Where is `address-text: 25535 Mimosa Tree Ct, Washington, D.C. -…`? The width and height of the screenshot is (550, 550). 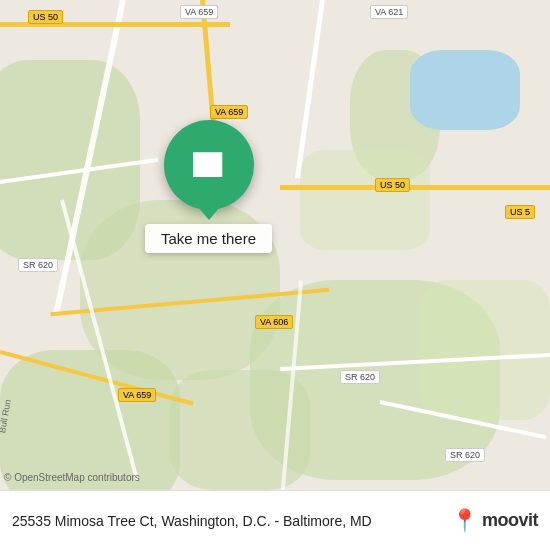
address-text: 25535 Mimosa Tree Ct, Washington, D.C. -… is located at coordinates (232, 521).